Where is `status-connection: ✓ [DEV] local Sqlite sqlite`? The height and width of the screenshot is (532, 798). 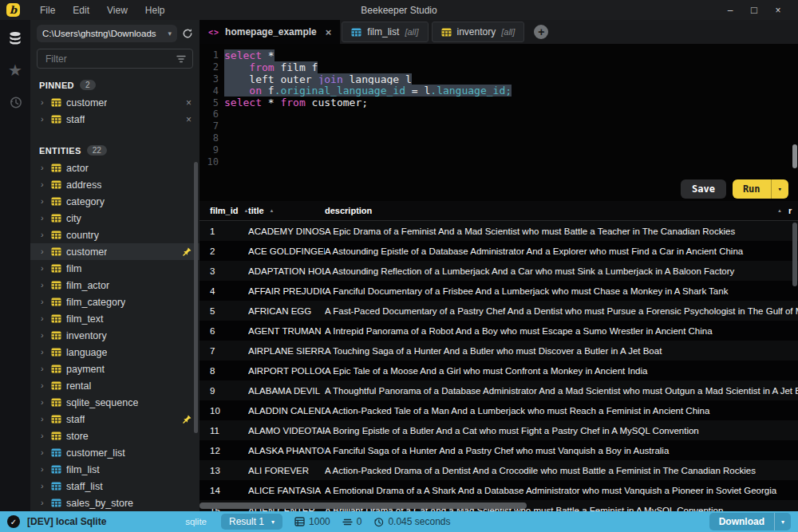 status-connection: ✓ [DEV] local Sqlite sqlite is located at coordinates (107, 522).